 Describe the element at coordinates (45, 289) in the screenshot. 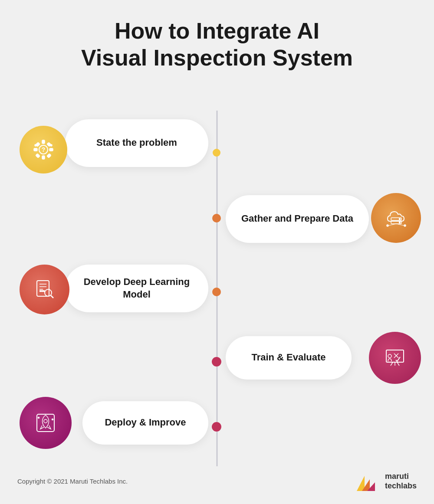

I see `model-icon` at that location.